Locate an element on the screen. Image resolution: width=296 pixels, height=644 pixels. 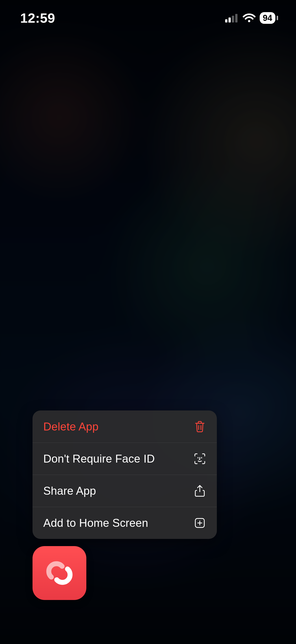
wifi-icon is located at coordinates (249, 18).